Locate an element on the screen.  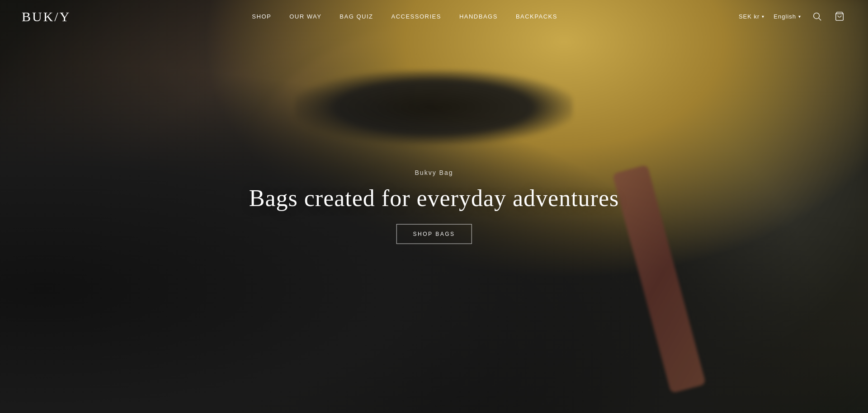
hero-subtitle: Bukvy Bag is located at coordinates (434, 173).